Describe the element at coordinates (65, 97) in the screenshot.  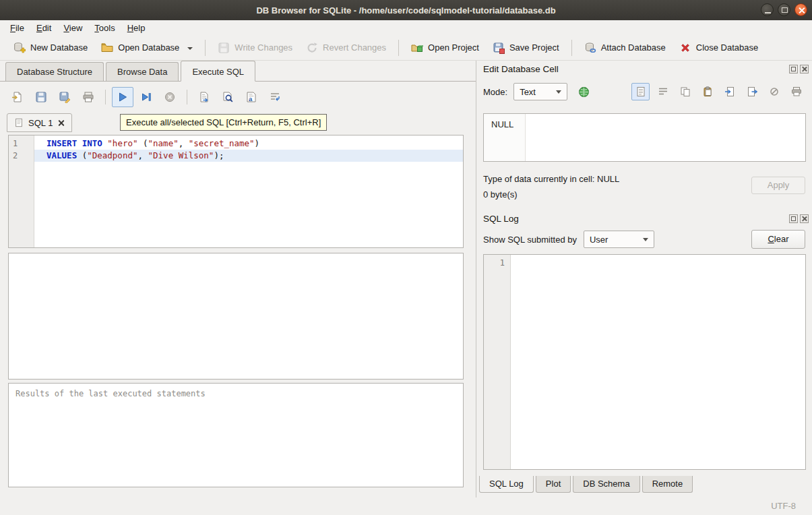
I see `save-sql-as-button` at that location.